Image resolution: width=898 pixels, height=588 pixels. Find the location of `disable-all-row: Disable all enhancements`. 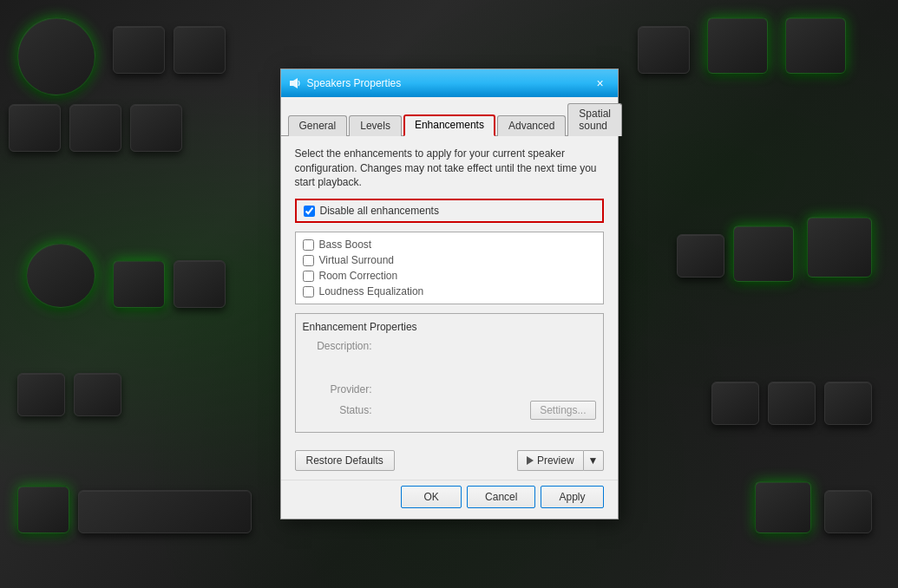

disable-all-row: Disable all enhancements is located at coordinates (449, 211).